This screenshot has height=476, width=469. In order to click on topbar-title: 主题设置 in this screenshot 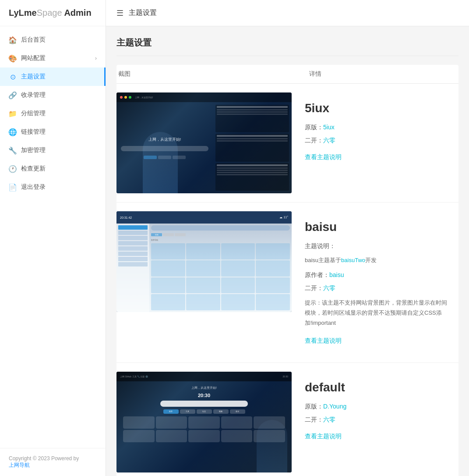, I will do `click(143, 13)`.